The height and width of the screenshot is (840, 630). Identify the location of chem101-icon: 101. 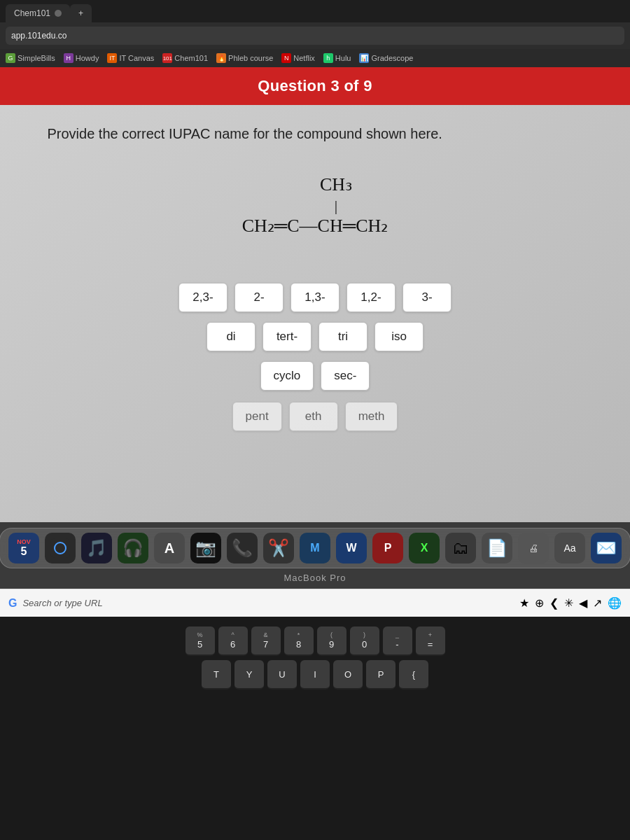
(167, 58).